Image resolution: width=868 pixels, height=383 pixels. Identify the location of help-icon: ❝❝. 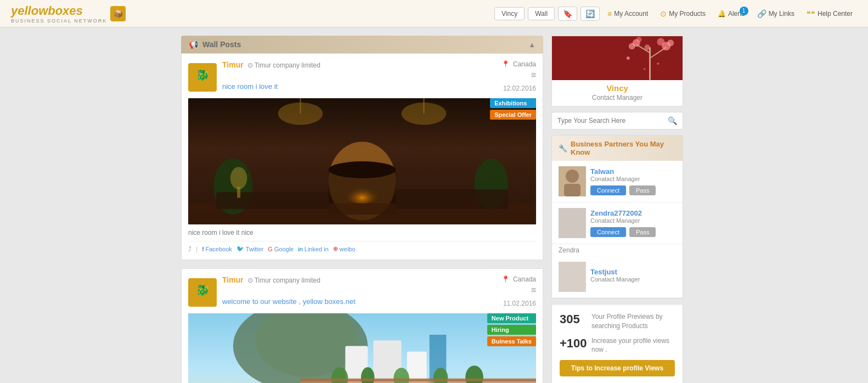
(811, 14).